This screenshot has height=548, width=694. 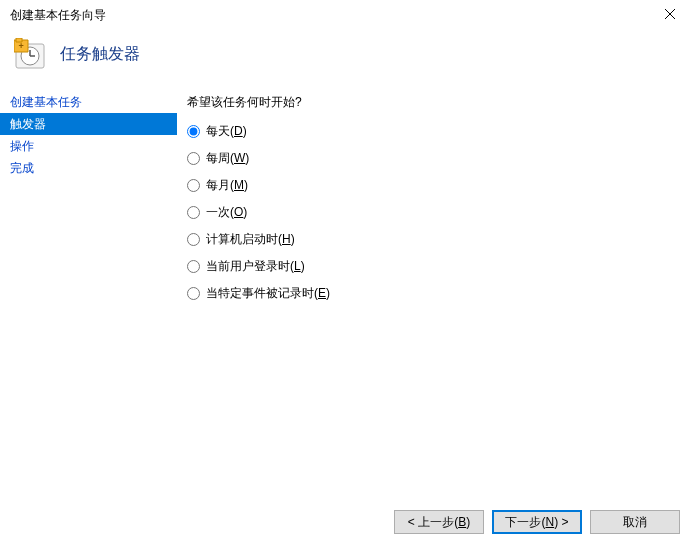 I want to click on titlebar: 创建基本任务向导, so click(x=347, y=15).